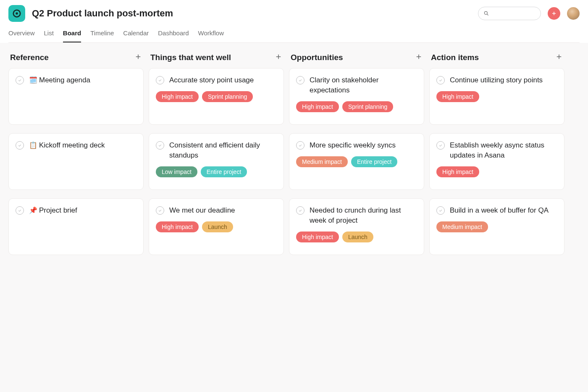 This screenshot has height=392, width=588. I want to click on card: Consistent and efficient daily standupsL…, so click(216, 161).